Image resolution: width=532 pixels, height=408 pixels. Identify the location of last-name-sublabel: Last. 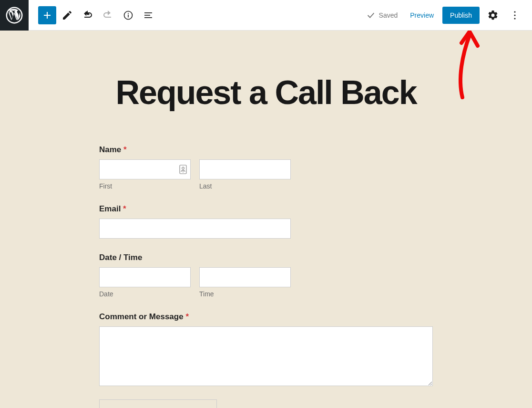
(245, 186).